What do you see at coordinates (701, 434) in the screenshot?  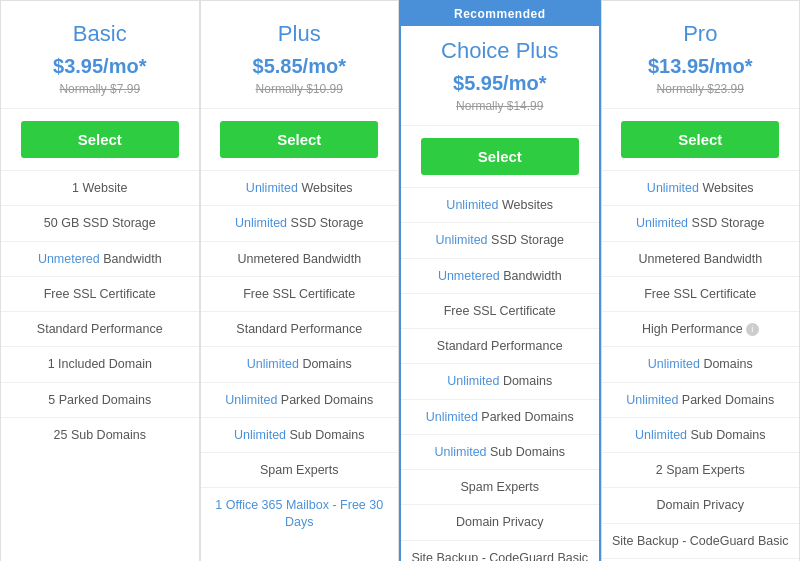 I see `feature-item-pro-7: Unlimited Sub Domains` at bounding box center [701, 434].